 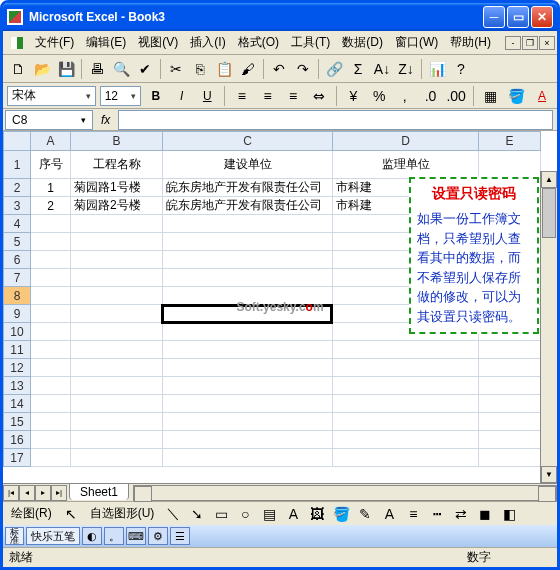 I want to click on line-color-icon: ✎, so click(x=365, y=514).